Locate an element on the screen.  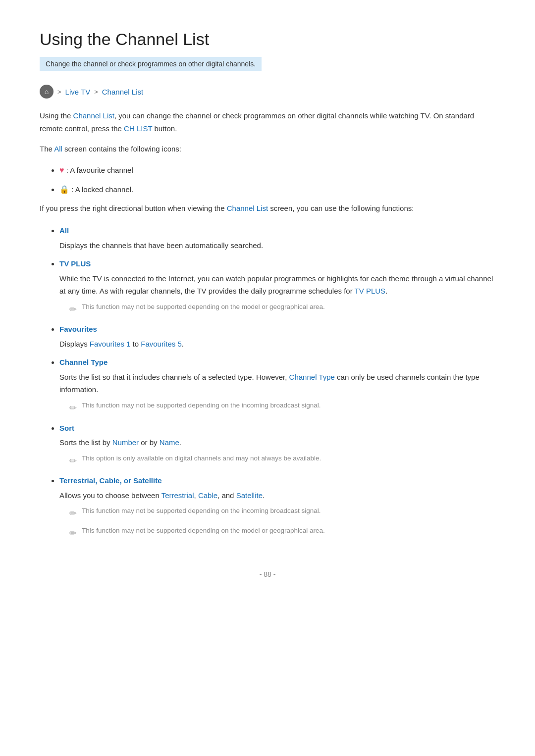
terrestrial-note-text-1: This function may not be supported depen… is located at coordinates (201, 511).